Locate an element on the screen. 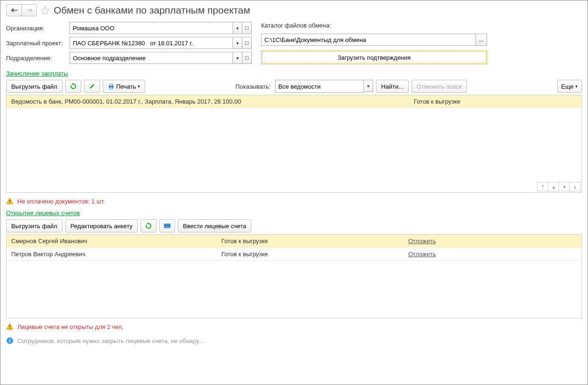  accounts-warning: Лицевые счета не открыты для 2 чел. is located at coordinates (71, 327).